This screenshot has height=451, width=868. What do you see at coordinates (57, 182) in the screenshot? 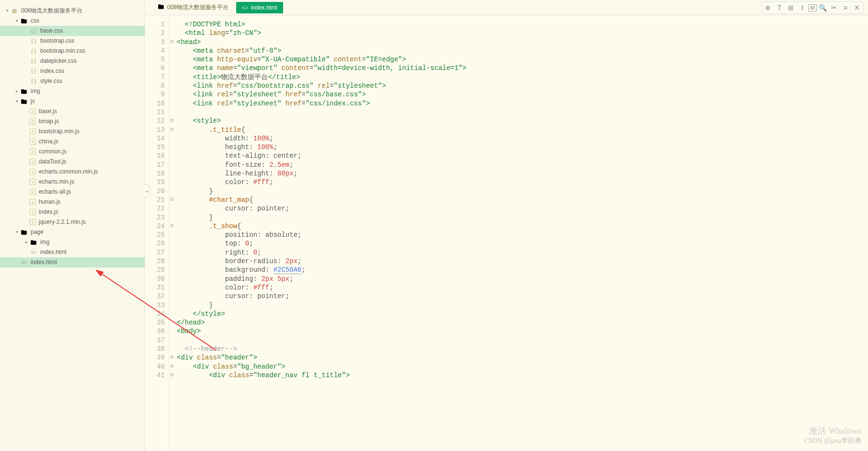
I see `label: echarts.min.js` at bounding box center [57, 182].